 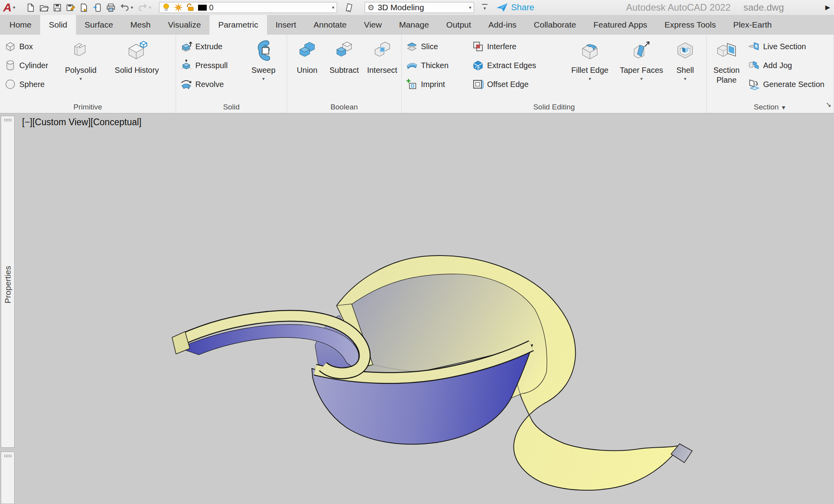 What do you see at coordinates (191, 7) in the screenshot?
I see `layer-unlock-icon` at bounding box center [191, 7].